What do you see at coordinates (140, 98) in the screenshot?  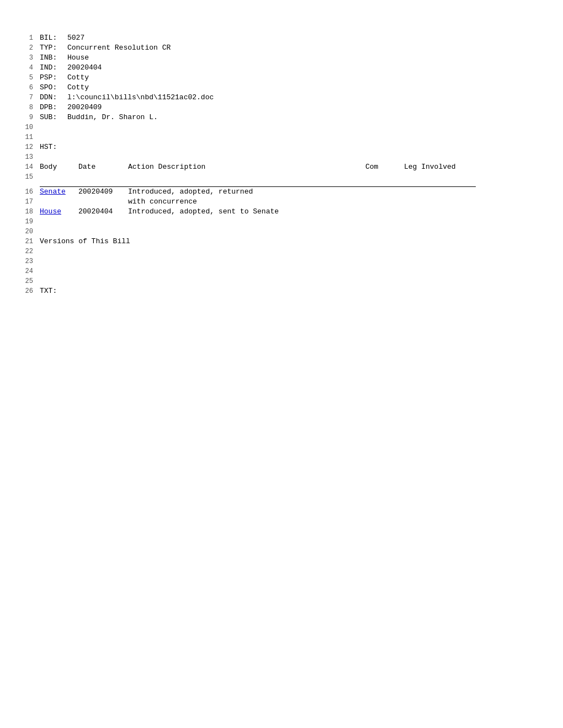 I see `value-ddn: l:\council\bills\nbd\11521ac02.doc` at bounding box center [140, 98].